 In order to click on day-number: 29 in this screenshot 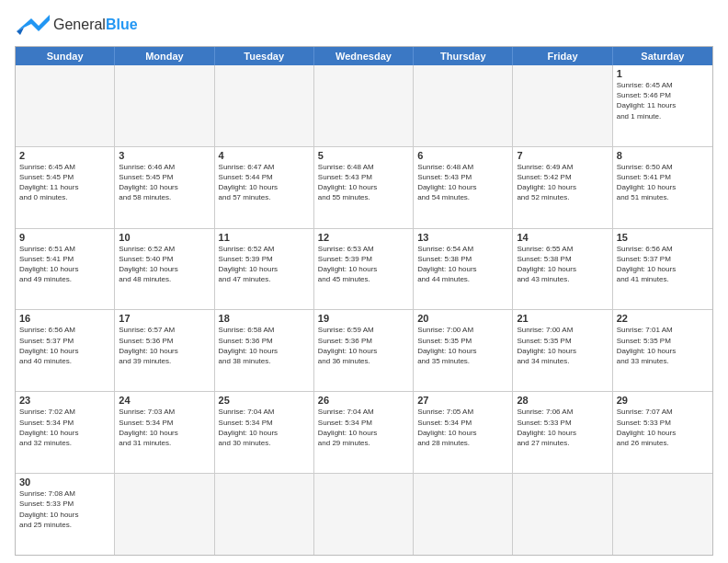, I will do `click(663, 400)`.